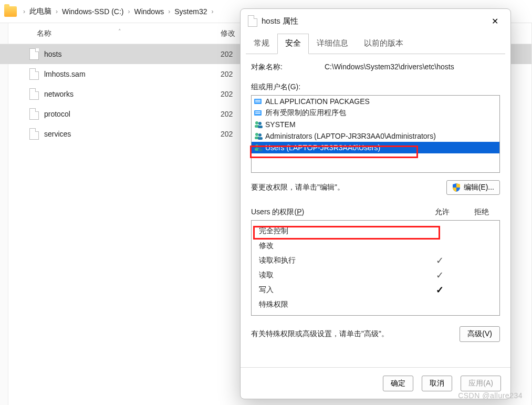  I want to click on permission-row: 特殊权限, so click(375, 305).